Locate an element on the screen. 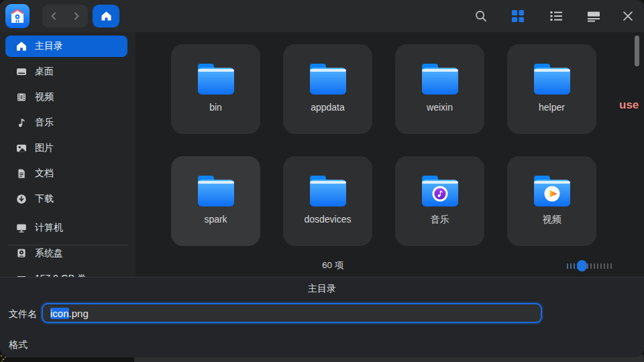 The width and height of the screenshot is (644, 362). back-button is located at coordinates (54, 16).